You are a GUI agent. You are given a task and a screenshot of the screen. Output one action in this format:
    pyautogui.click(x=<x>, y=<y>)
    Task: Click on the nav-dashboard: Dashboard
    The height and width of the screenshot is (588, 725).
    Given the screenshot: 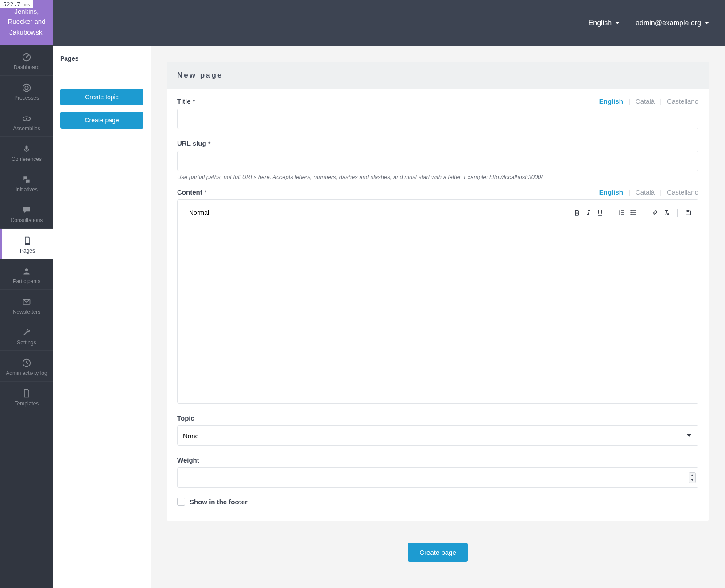 What is the action you would take?
    pyautogui.click(x=27, y=60)
    